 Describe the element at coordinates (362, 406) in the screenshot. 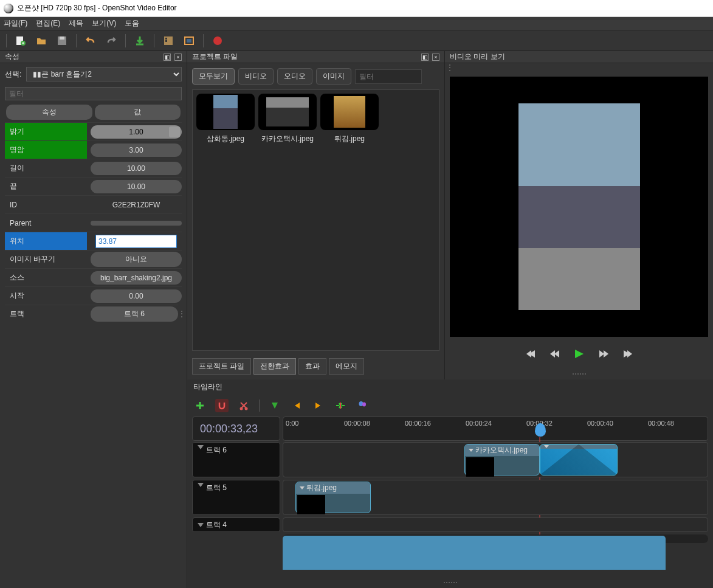

I see `balloon-icon` at that location.